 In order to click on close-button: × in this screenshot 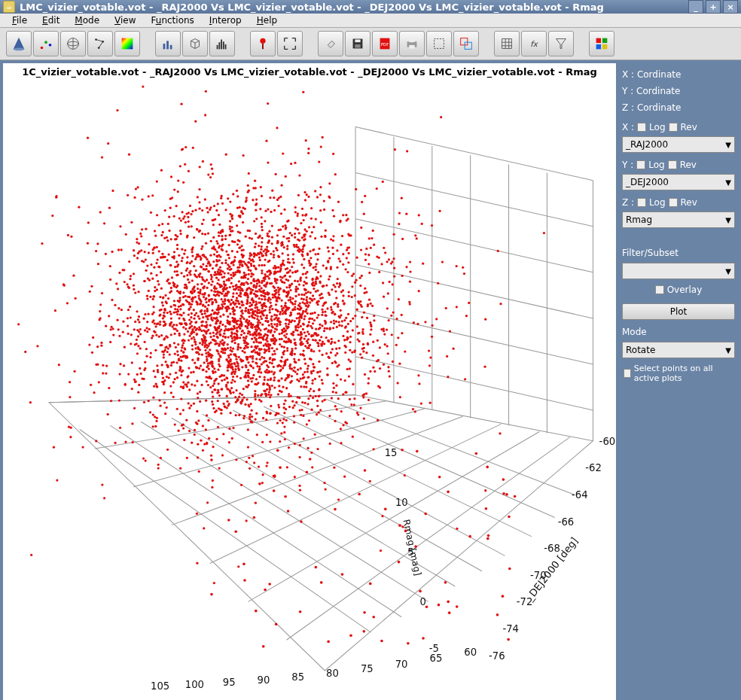, I will do `click(730, 7)`.